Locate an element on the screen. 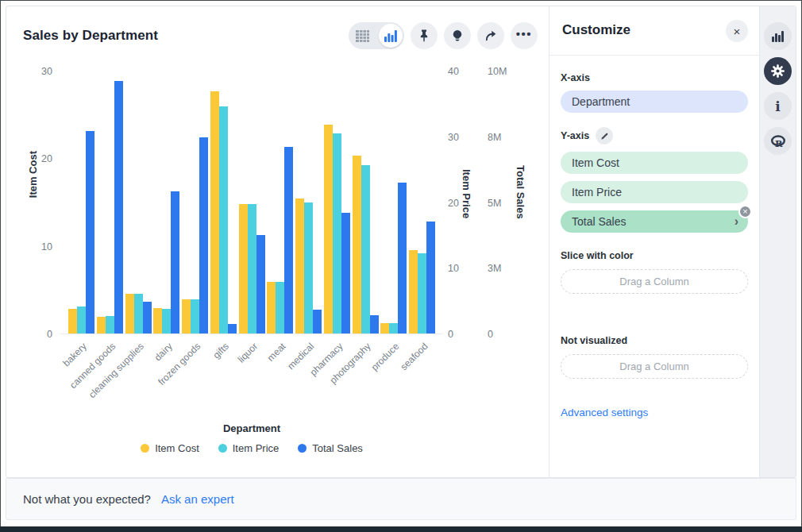  side-icon-strip: i R is located at coordinates (777, 241).